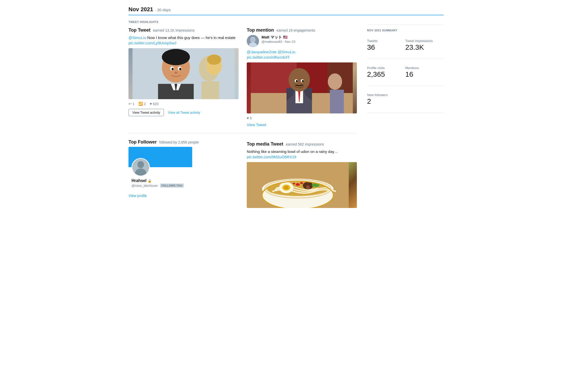  I want to click on top-tweet-body: Now I know what this guy does — he's in …, so click(191, 38).